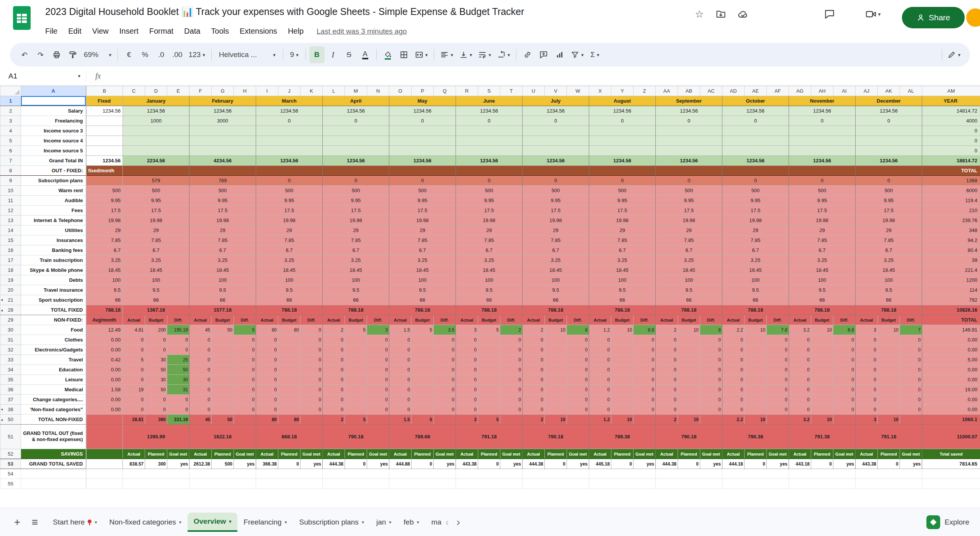 The height and width of the screenshot is (536, 980). What do you see at coordinates (223, 310) in the screenshot?
I see `cell: 1577.18` at bounding box center [223, 310].